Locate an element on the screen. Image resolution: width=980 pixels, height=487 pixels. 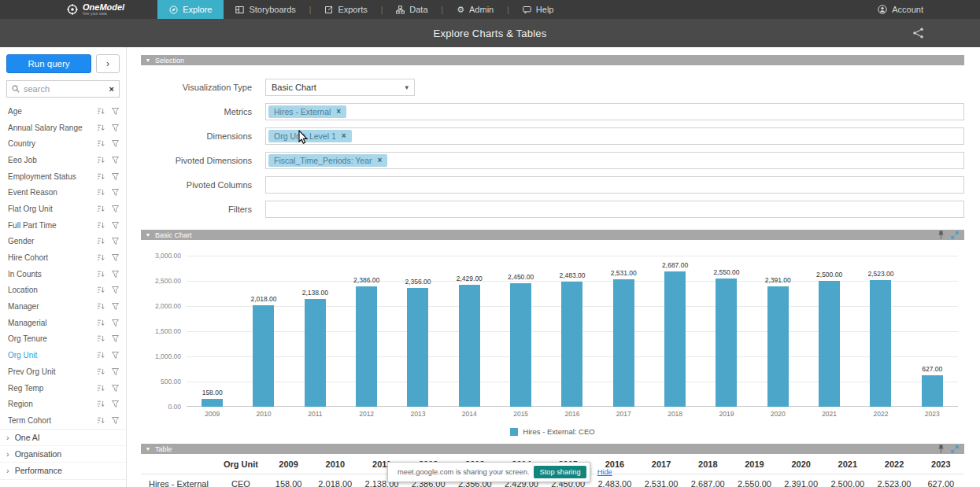
sidebar-group-performance: ›Performance is located at coordinates (63, 470).